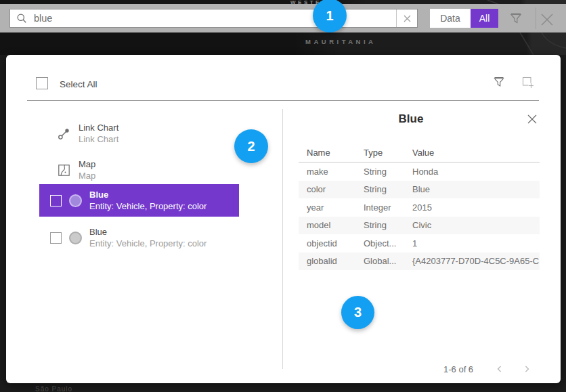 The height and width of the screenshot is (392, 566). What do you see at coordinates (335, 153) in the screenshot?
I see `column-header-name: Name` at bounding box center [335, 153].